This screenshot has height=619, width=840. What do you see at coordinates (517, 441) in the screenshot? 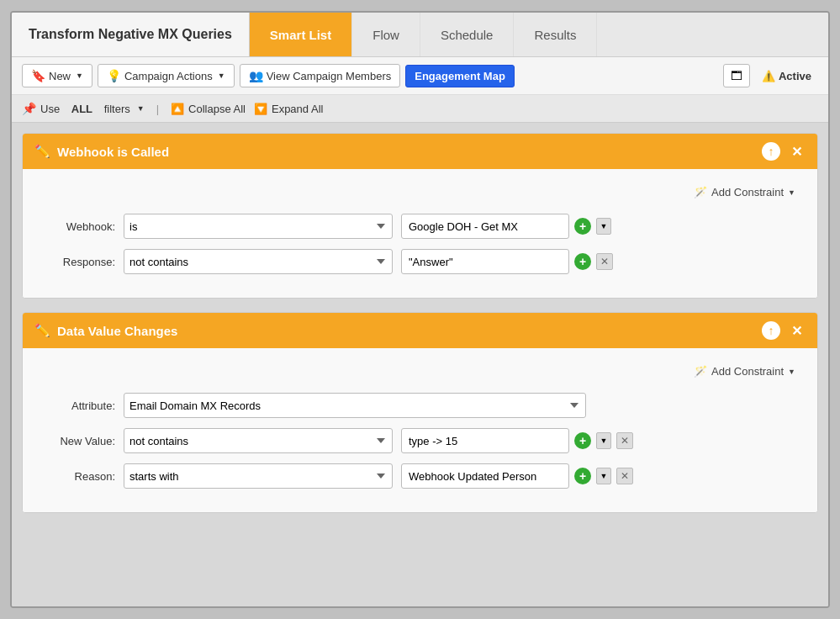
I see `new-value-value-field: type -> 15 + ▼ ✕` at bounding box center [517, 441].